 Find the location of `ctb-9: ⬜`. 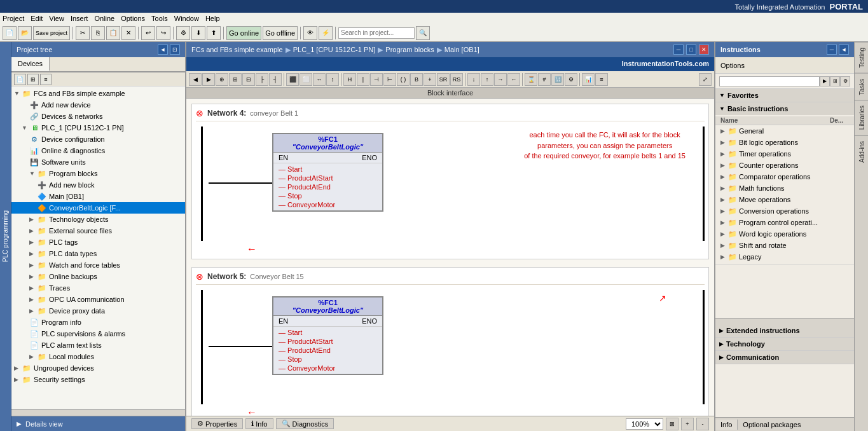

ctb-9: ⬜ is located at coordinates (306, 79).